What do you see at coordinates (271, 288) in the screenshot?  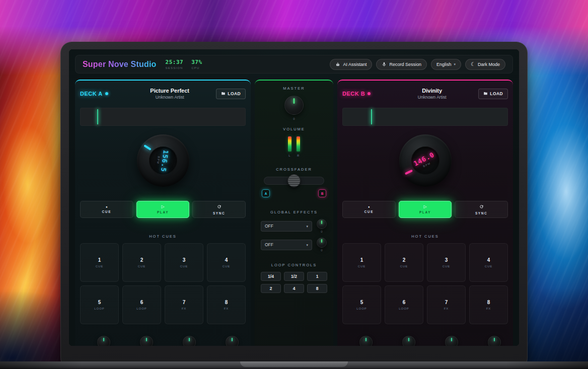 I see `loop-2-button: 2` at bounding box center [271, 288].